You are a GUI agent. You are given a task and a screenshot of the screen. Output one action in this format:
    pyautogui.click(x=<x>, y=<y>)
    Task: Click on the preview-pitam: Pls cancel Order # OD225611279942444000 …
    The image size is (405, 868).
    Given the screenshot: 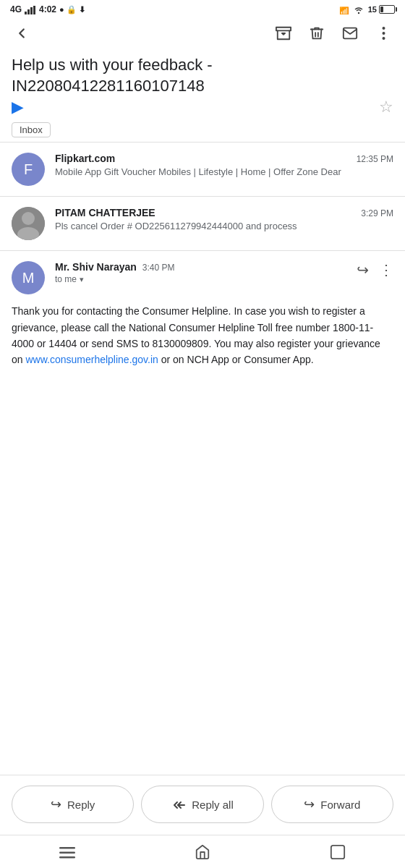 What is the action you would take?
    pyautogui.click(x=224, y=226)
    